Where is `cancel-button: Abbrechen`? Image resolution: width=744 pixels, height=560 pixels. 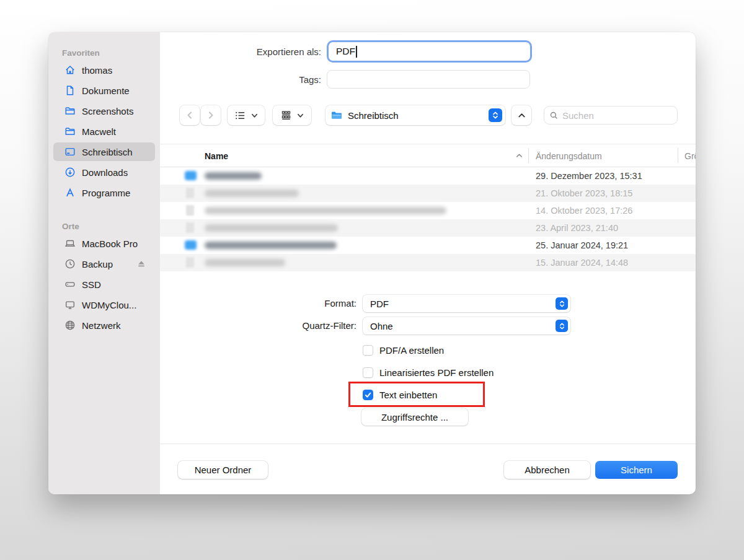
cancel-button: Abbrechen is located at coordinates (547, 470).